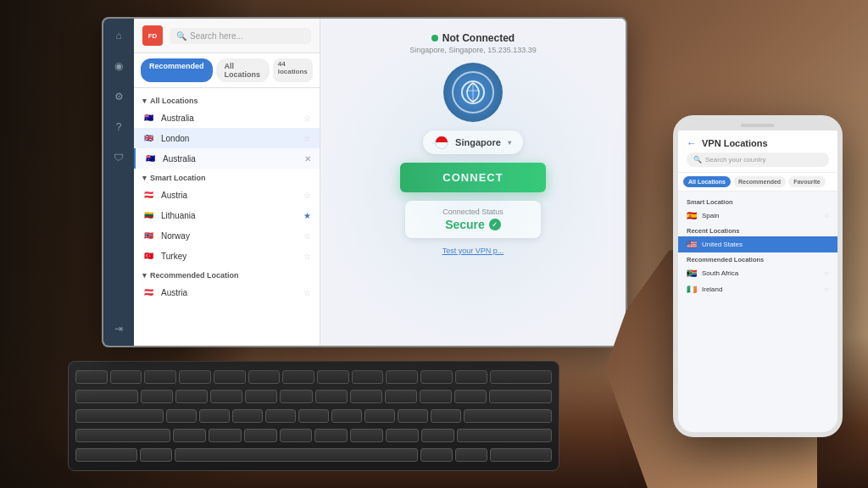  I want to click on settings-icon: ⚙, so click(119, 97).